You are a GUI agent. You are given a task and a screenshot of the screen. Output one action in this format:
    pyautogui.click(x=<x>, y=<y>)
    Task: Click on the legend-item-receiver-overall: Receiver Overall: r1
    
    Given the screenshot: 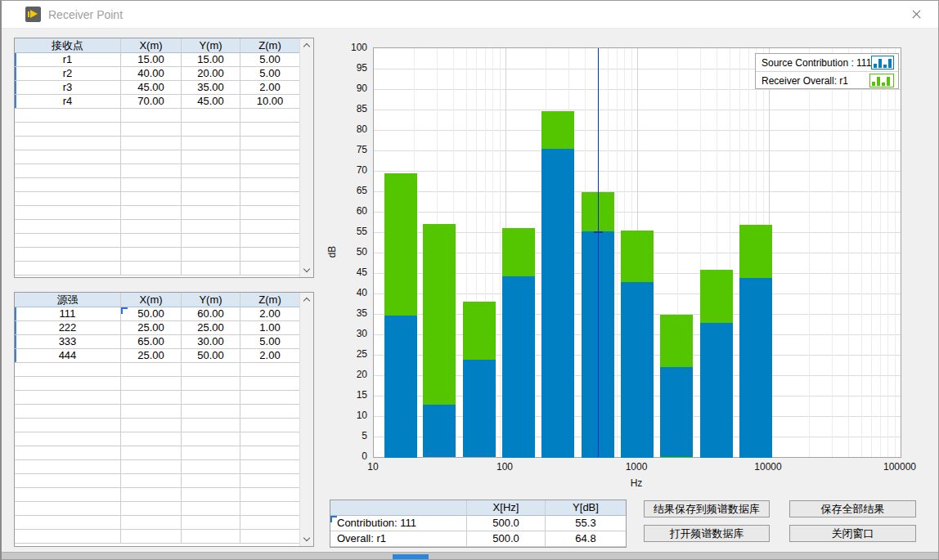 What is the action you would take?
    pyautogui.click(x=827, y=80)
    